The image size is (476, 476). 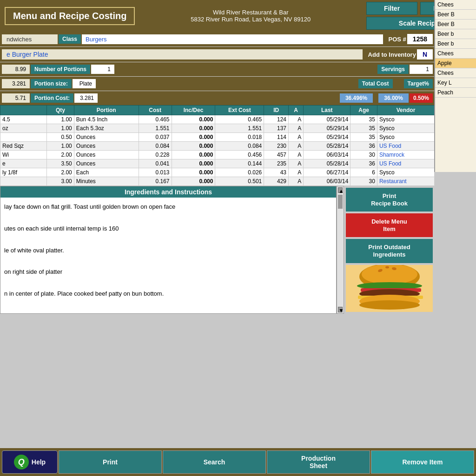 I want to click on servings-value: 1, so click(x=421, y=69).